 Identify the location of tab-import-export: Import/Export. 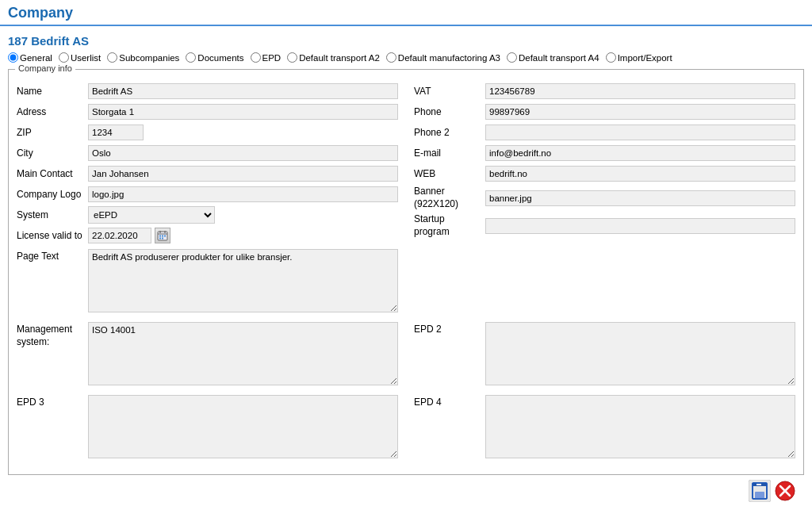
(639, 57).